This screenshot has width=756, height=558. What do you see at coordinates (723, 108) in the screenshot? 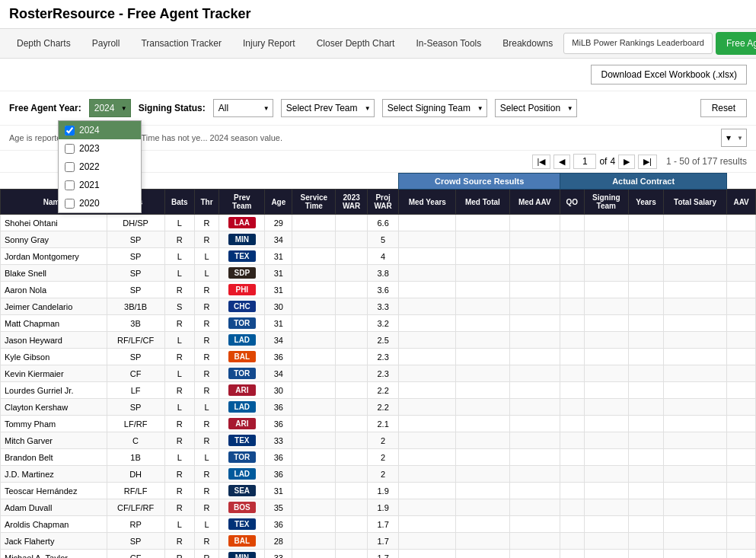
I see `reset-button: Reset` at bounding box center [723, 108].